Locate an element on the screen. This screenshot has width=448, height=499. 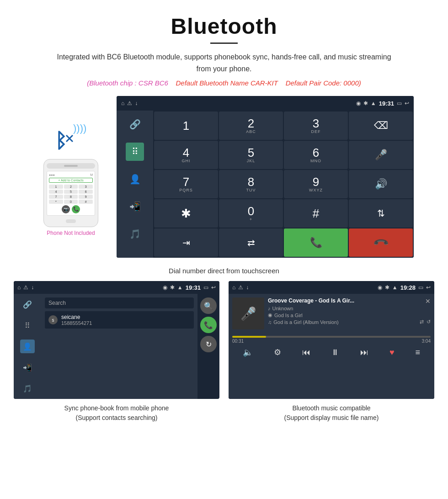
dial-key-4: 4 GHI is located at coordinates (186, 155).